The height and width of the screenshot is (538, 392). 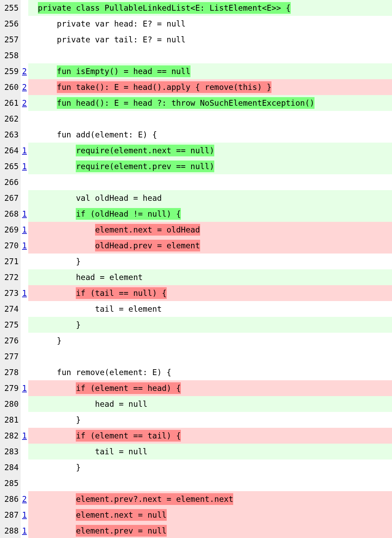 What do you see at coordinates (93, 135) in the screenshot?
I see `code-segment: fun add(element: E) {` at bounding box center [93, 135].